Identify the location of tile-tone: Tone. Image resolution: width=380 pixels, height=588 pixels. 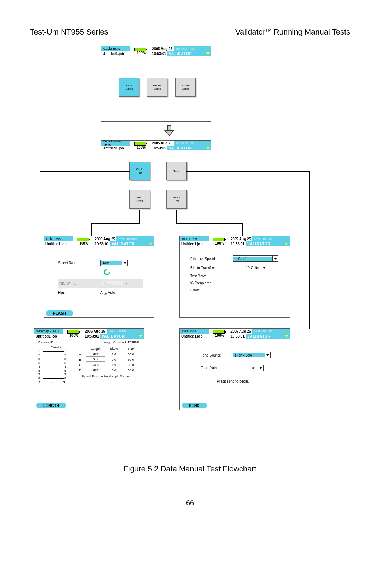
(177, 171).